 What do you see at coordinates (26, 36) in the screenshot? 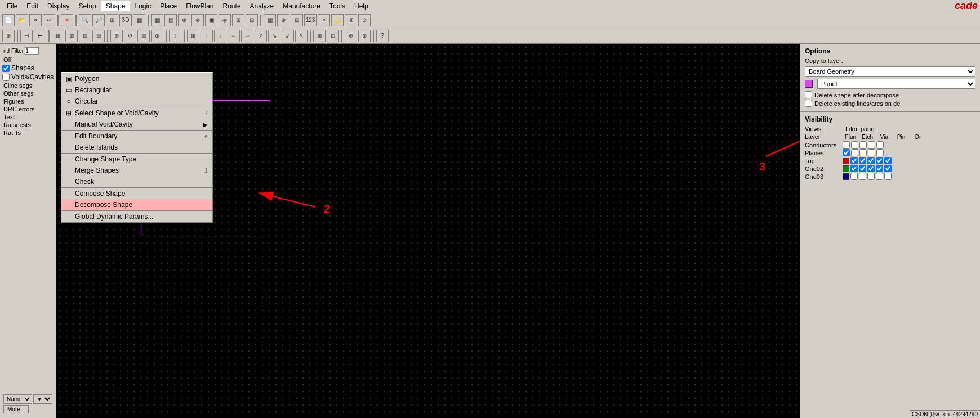
I see `toolbar2-b2: ⊣` at bounding box center [26, 36].